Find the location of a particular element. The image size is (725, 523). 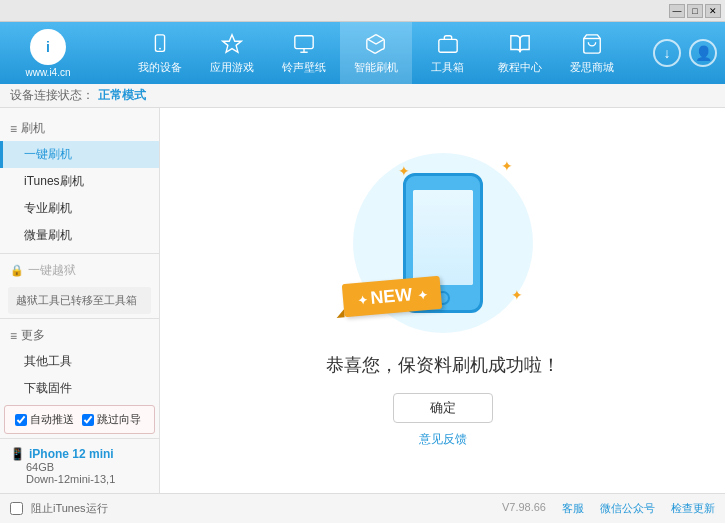

restore-button: □ is located at coordinates (695, 11).